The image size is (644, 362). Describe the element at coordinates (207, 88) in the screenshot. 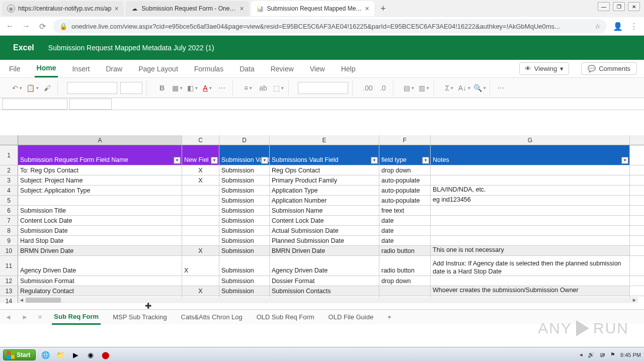

I see `font-color: A` at that location.